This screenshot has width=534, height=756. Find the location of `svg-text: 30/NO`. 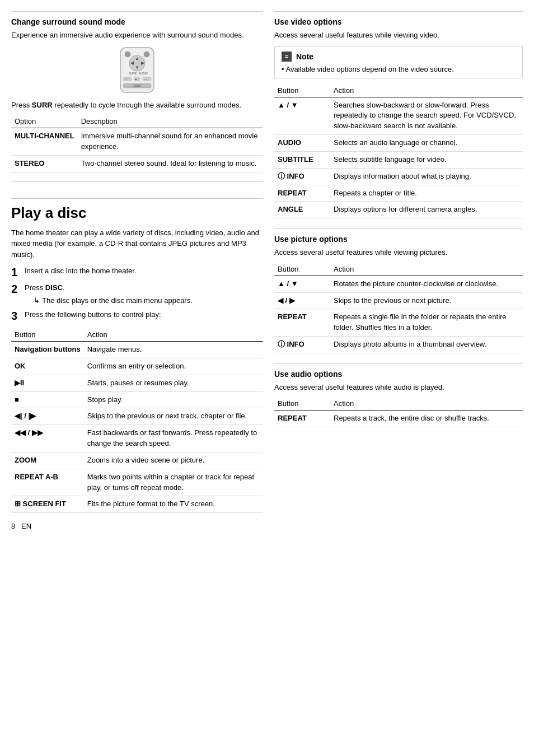

svg-text: 30/NO is located at coordinates (137, 85).